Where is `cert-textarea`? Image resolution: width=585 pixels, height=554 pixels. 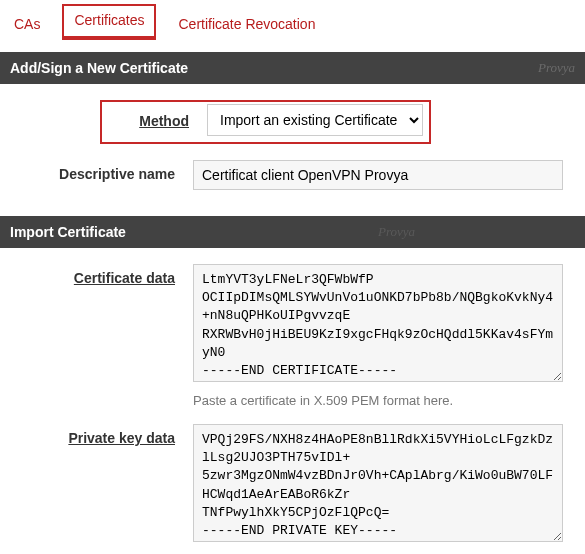 cert-textarea is located at coordinates (378, 323).